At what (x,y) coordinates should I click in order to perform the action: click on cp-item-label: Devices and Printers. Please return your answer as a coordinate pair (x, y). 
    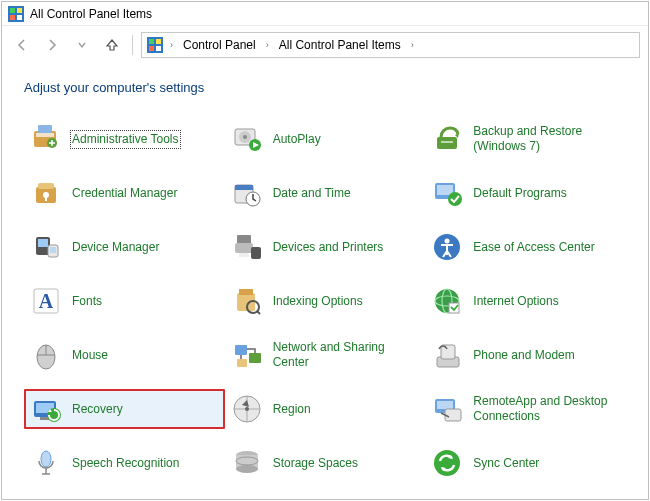
    Looking at the image, I should click on (328, 248).